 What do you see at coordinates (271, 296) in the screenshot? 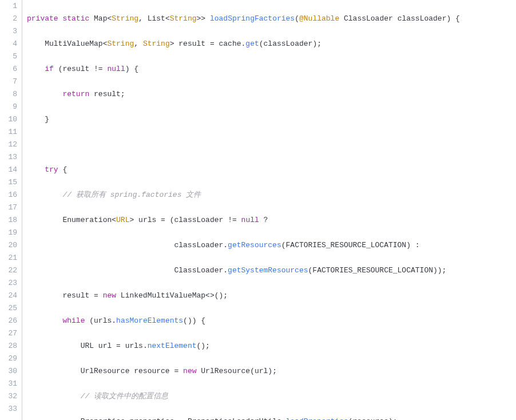
I see `code-line: result = new LinkedMultiValueMap<>();` at bounding box center [271, 296].